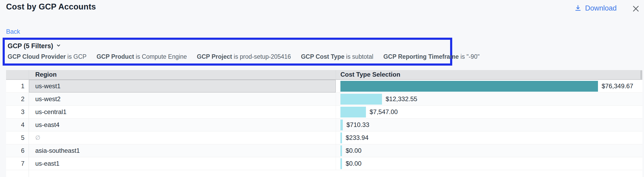 The height and width of the screenshot is (177, 644). What do you see at coordinates (51, 7) in the screenshot?
I see `page-title: Cost by GCP Accounts` at bounding box center [51, 7].